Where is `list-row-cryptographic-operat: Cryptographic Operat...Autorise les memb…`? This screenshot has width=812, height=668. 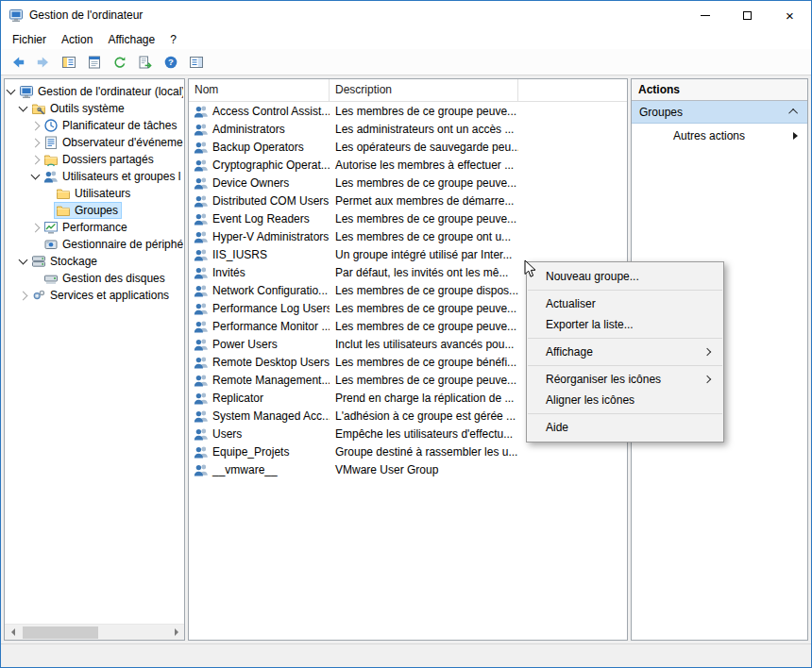 list-row-cryptographic-operat: Cryptographic Operat...Autorise les memb… is located at coordinates (408, 164).